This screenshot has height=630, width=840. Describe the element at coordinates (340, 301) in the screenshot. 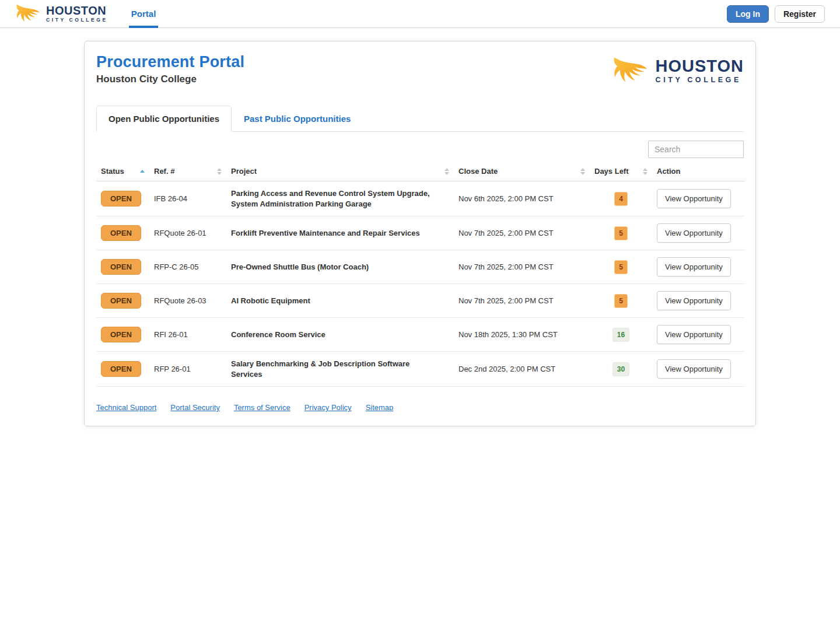

I see `project-name: AI Robotic Equipment` at that location.